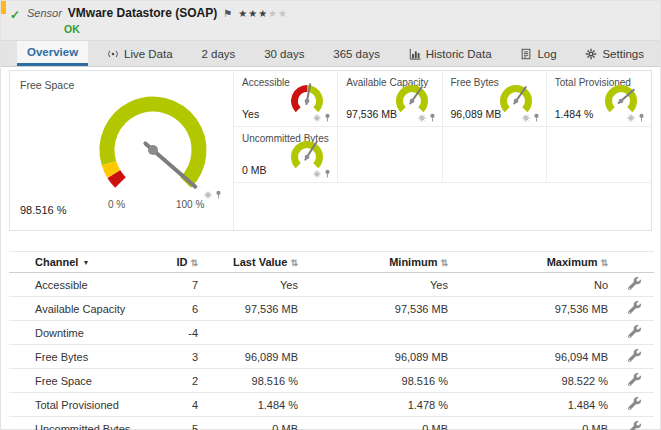  What do you see at coordinates (190, 204) in the screenshot?
I see `gauge-max-label: 100 %` at bounding box center [190, 204].